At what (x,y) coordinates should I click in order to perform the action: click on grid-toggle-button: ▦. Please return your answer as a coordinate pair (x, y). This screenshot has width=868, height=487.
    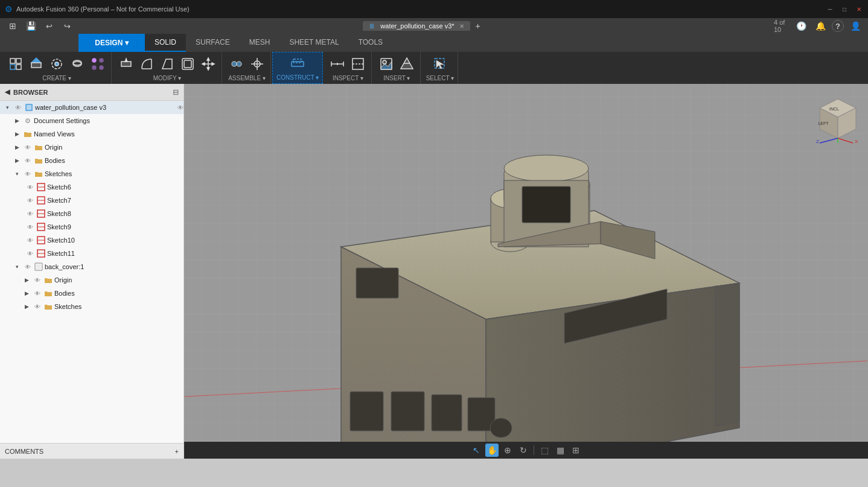
    Looking at the image, I should click on (560, 450).